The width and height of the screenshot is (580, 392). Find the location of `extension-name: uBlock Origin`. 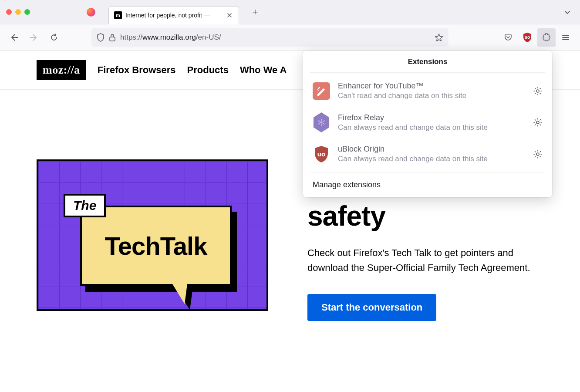

extension-name: uBlock Origin is located at coordinates (432, 149).